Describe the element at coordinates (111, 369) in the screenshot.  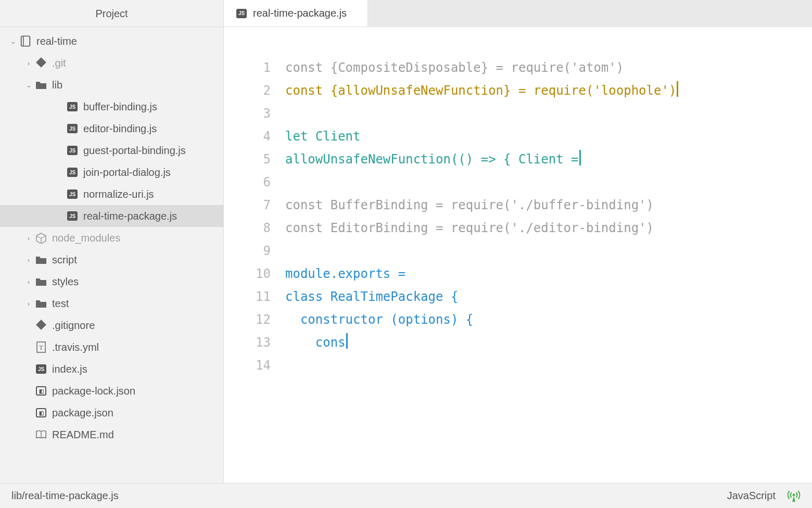
I see `tree-item: ›JSindex.js` at that location.